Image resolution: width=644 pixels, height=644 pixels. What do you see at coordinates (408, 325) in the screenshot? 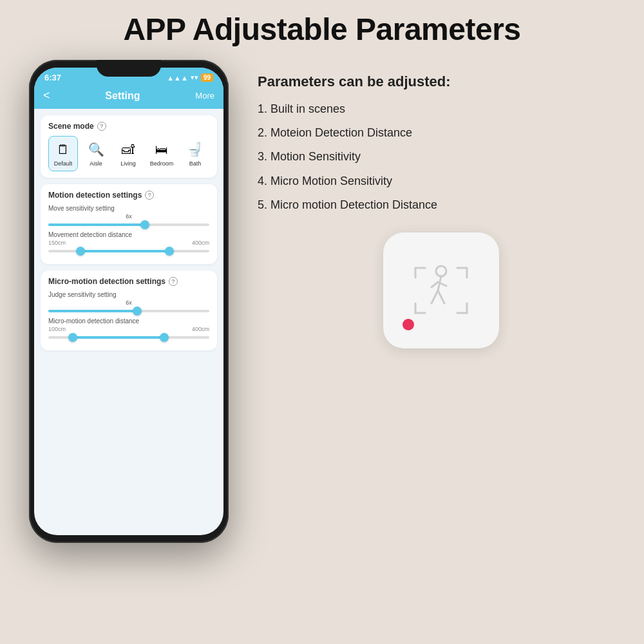
I see `device-led` at bounding box center [408, 325].